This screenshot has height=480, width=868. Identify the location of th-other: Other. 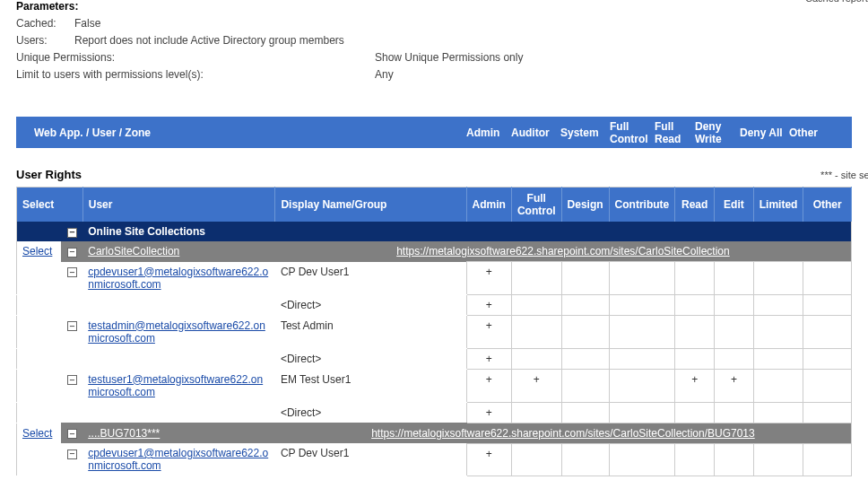
(828, 205).